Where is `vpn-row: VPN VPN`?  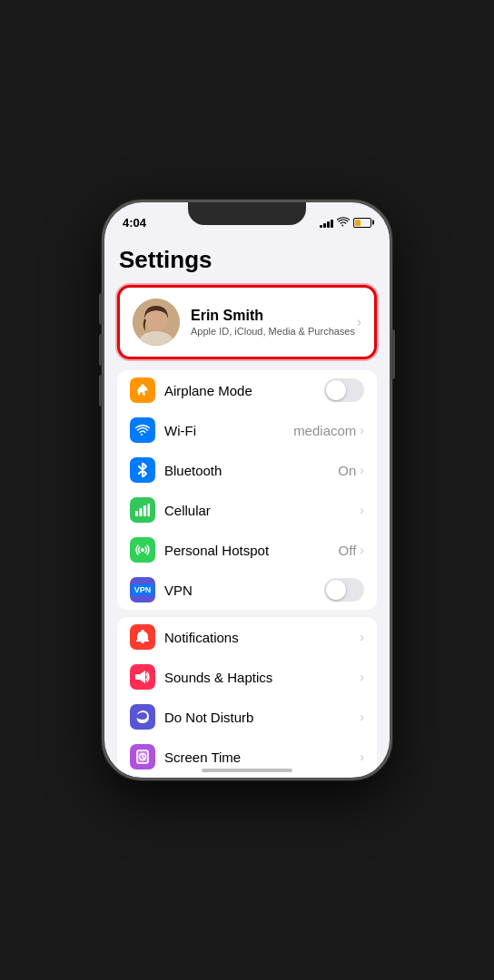
vpn-row: VPN VPN is located at coordinates (247, 590).